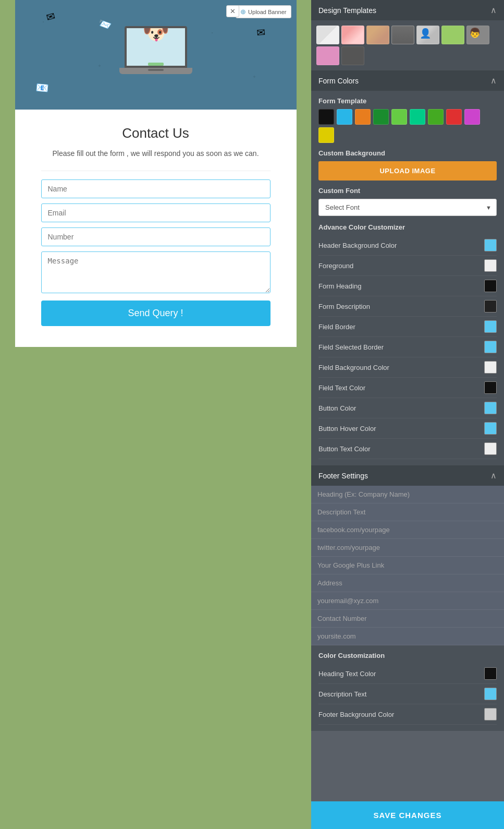  What do you see at coordinates (408, 367) in the screenshot?
I see `color-row-field-bg: Field Background Color` at bounding box center [408, 367].